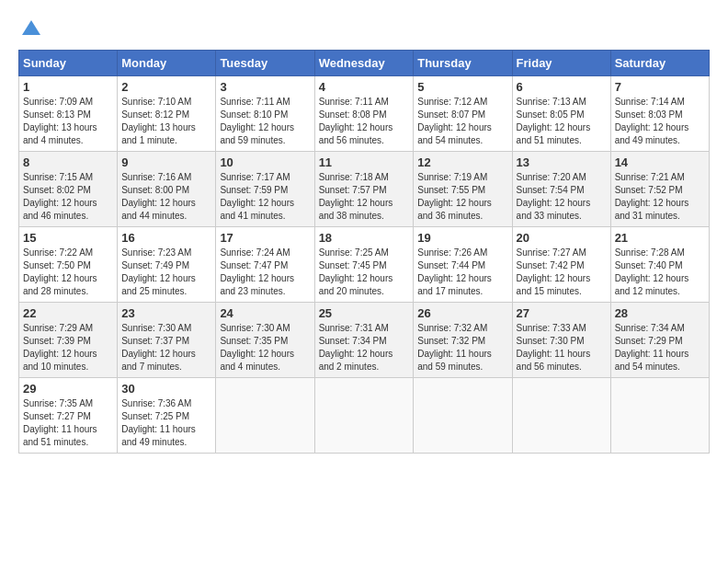  I want to click on day-number: 25, so click(364, 313).